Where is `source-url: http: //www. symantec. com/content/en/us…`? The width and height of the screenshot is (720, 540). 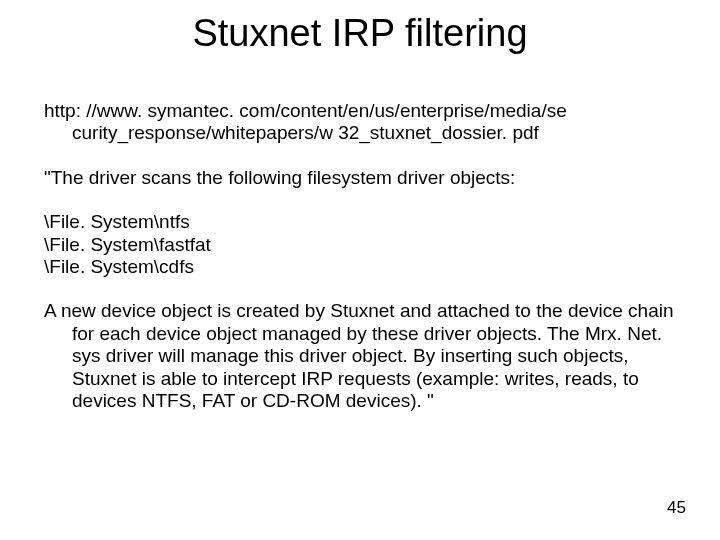 source-url: http: //www. symantec. com/content/en/us… is located at coordinates (364, 122).